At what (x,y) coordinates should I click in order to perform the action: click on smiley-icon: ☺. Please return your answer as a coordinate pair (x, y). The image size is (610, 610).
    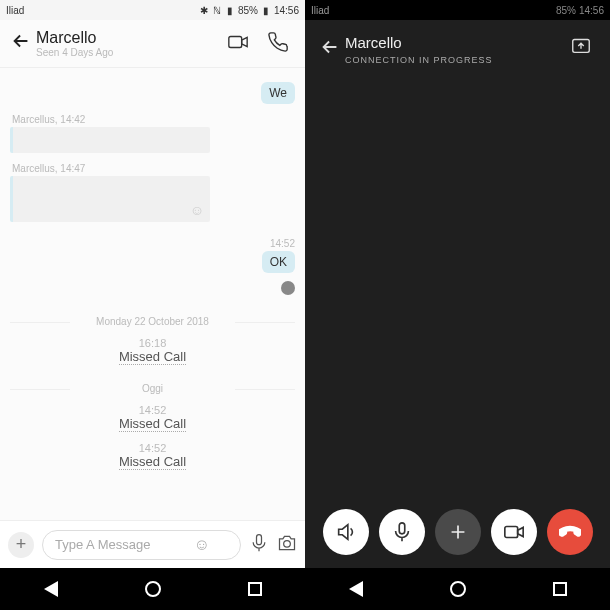
    Looking at the image, I should click on (197, 210).